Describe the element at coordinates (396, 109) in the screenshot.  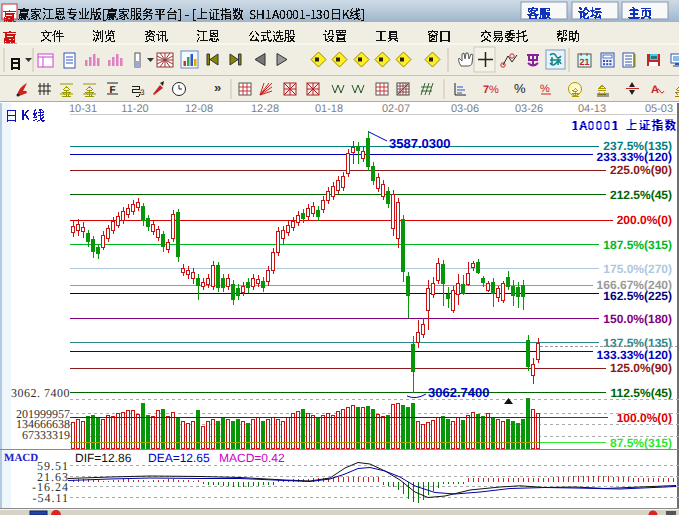
I see `svg-text: 02-07` at that location.